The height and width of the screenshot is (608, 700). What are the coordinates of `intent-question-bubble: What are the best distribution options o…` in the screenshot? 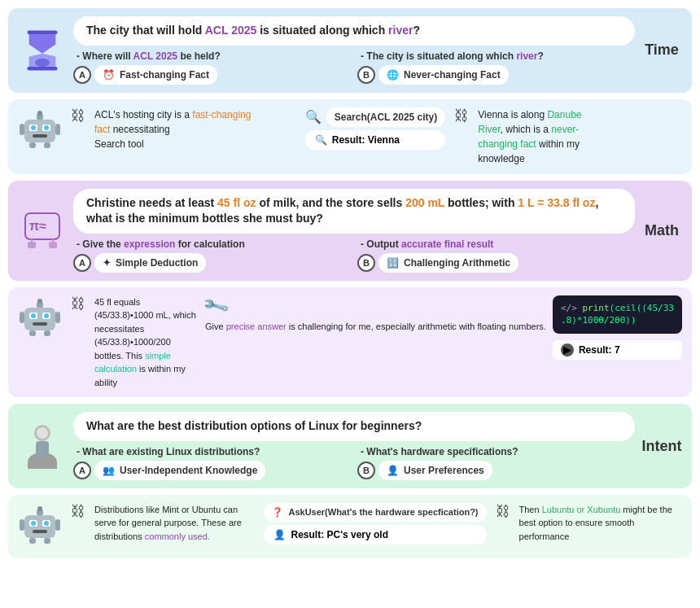 It's located at (354, 426).